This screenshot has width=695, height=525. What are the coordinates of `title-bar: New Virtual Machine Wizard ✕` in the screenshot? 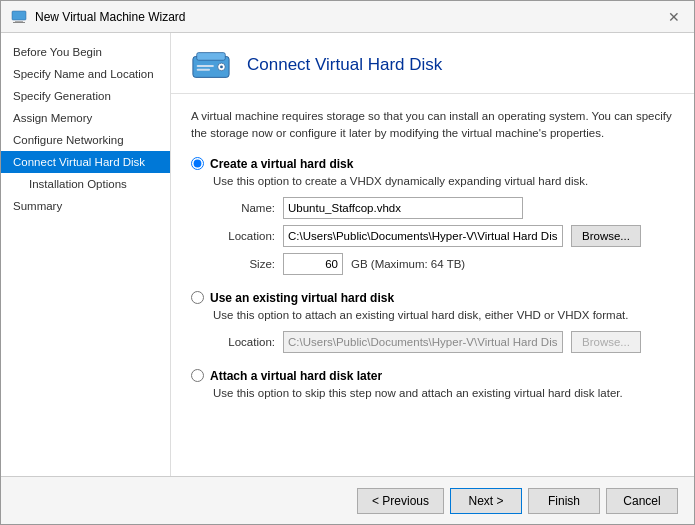 It's located at (348, 17).